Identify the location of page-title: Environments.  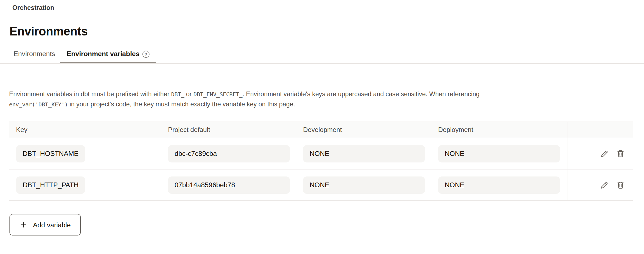
(49, 32).